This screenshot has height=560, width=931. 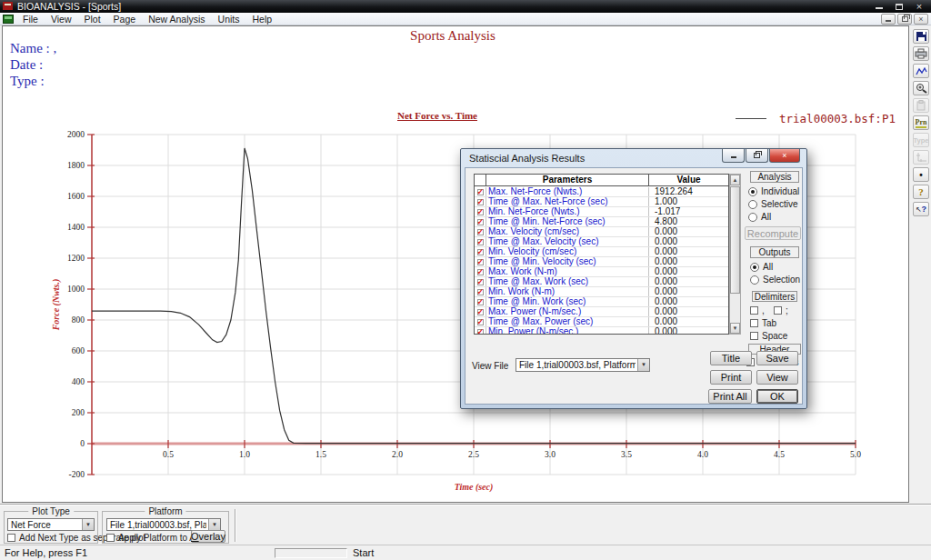 What do you see at coordinates (775, 253) in the screenshot?
I see `outputs-group-label: Outputs` at bounding box center [775, 253].